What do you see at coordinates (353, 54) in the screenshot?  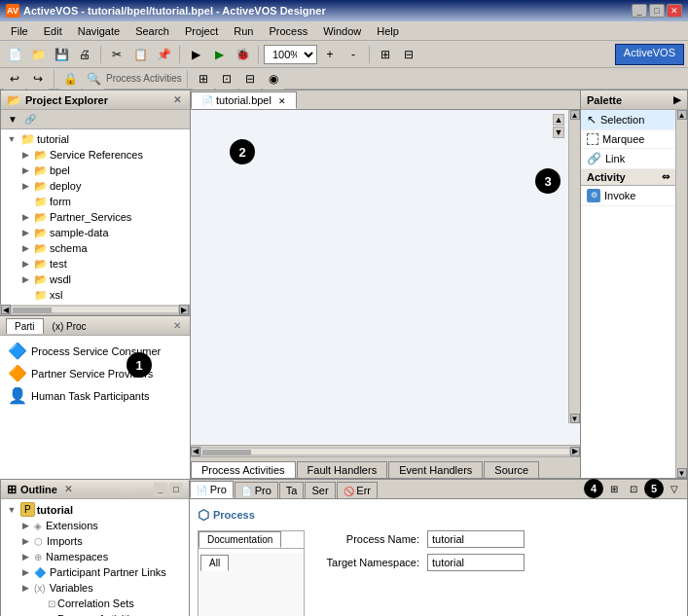 I see `zoom-out-button: -` at bounding box center [353, 54].